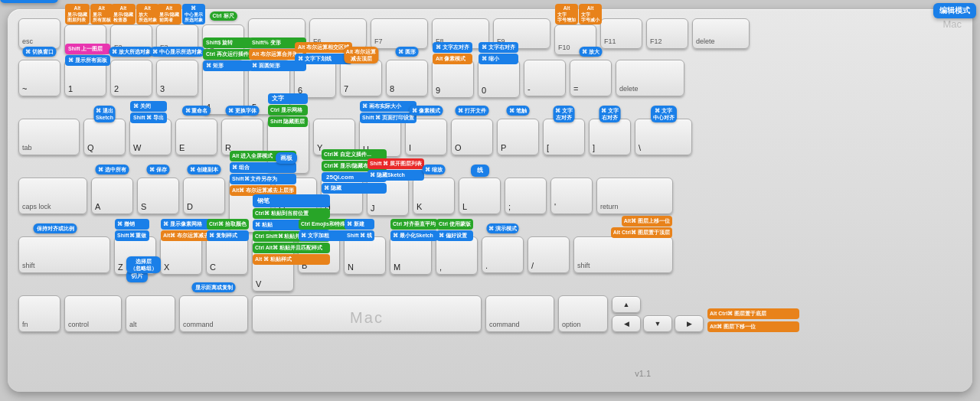  What do you see at coordinates (204, 196) in the screenshot?
I see `key-d: ⌘ 创建副本 D` at bounding box center [204, 196].